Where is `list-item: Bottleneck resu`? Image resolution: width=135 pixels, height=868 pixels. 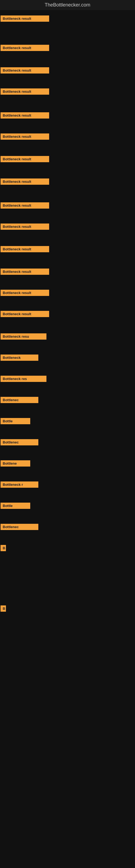 list-item: Bottleneck resu is located at coordinates (68, 336).